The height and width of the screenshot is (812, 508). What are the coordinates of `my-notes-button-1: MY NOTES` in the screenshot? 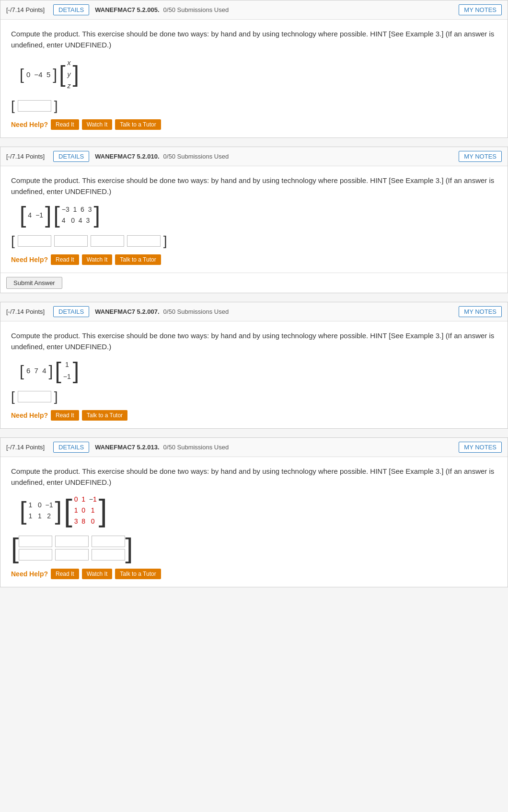 It's located at (480, 10).